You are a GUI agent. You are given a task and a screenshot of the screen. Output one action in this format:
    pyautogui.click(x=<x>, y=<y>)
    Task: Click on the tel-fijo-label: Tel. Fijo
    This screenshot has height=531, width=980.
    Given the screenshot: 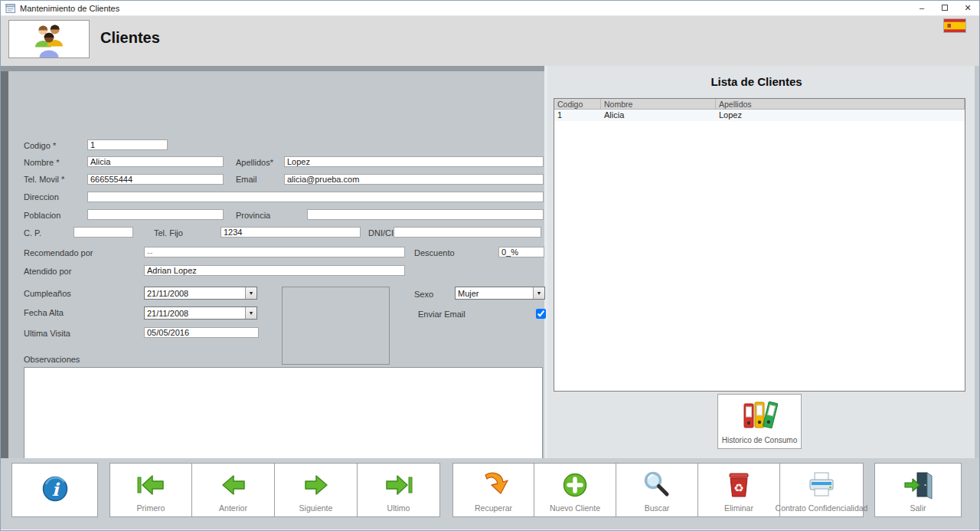 What is the action you would take?
    pyautogui.click(x=168, y=233)
    